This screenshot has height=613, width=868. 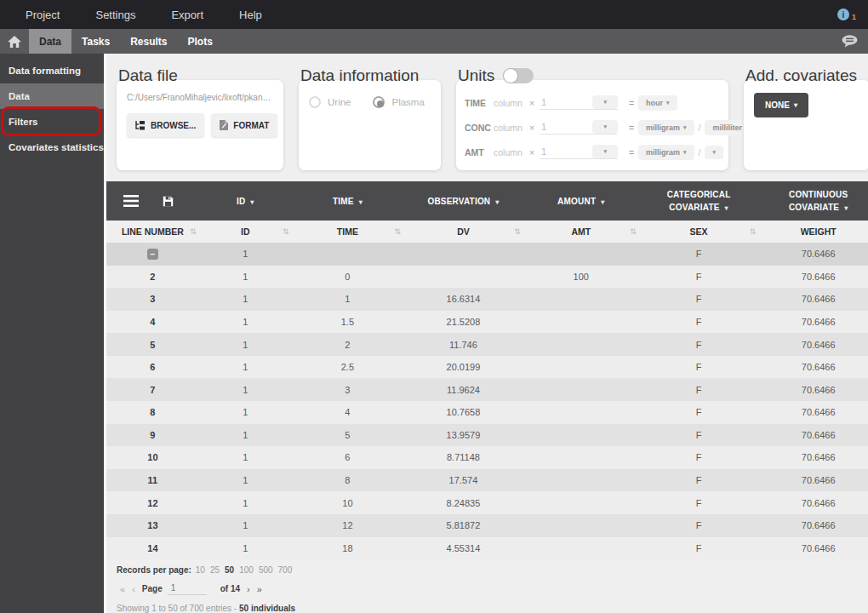 I want to click on unit-numerator-dropdown: hour▾, so click(x=658, y=103).